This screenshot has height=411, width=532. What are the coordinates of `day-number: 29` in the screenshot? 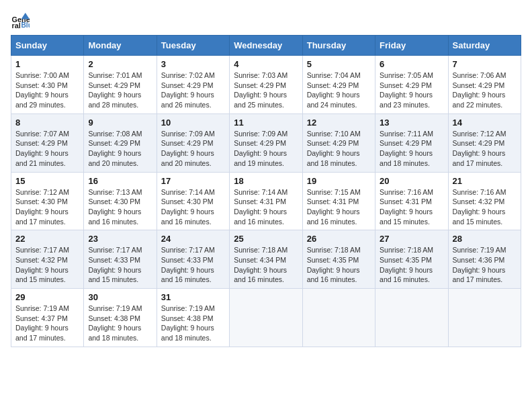 It's located at (47, 297).